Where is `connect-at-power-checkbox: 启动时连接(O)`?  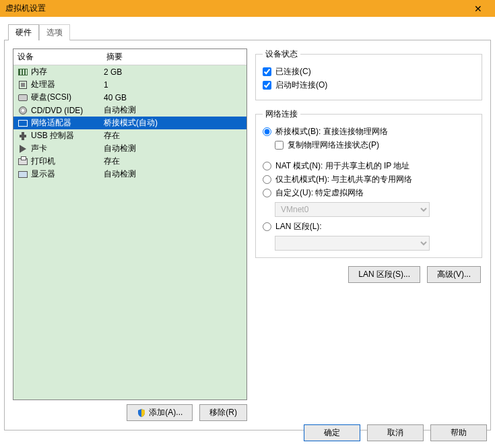
connect-at-power-checkbox: 启动时连接(O) is located at coordinates (369, 85).